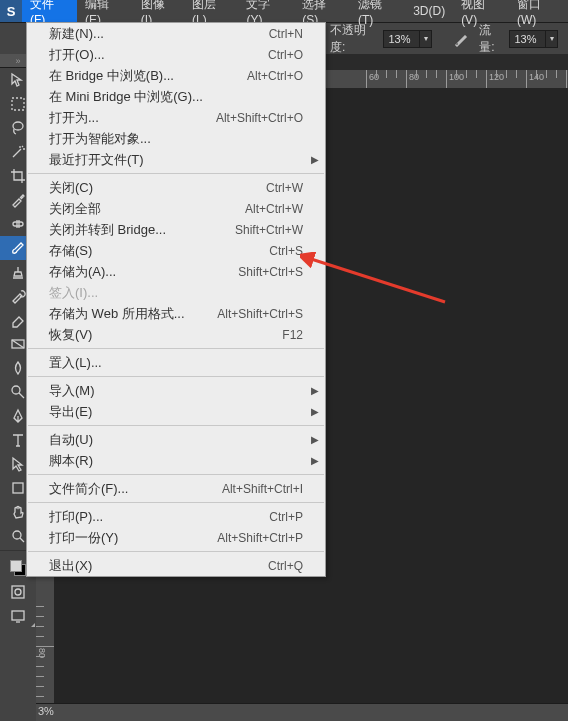 This screenshot has height=721, width=568. What do you see at coordinates (11, 11) in the screenshot?
I see `app-logo: S` at bounding box center [11, 11].